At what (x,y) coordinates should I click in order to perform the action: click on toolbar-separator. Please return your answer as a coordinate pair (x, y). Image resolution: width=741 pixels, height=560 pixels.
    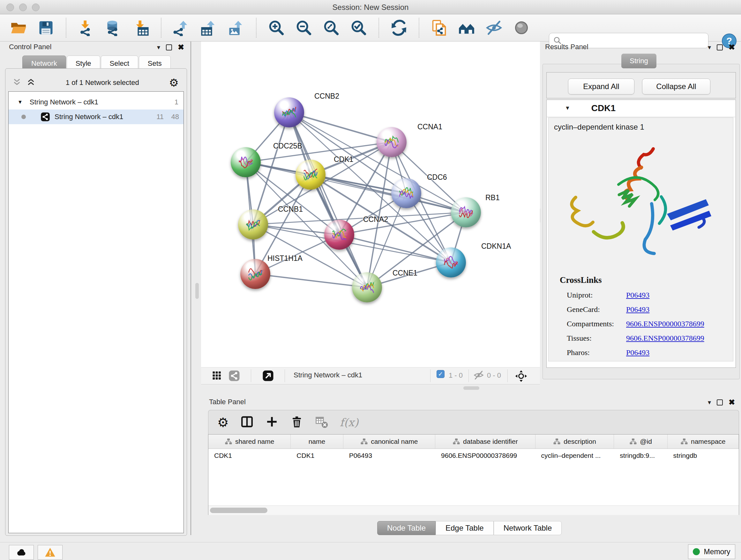
    Looking at the image, I should click on (379, 27).